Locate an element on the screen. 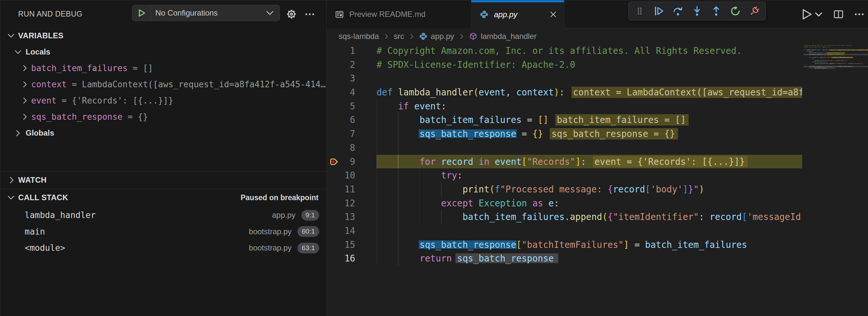 This screenshot has width=868, height=316. close-icon is located at coordinates (553, 14).